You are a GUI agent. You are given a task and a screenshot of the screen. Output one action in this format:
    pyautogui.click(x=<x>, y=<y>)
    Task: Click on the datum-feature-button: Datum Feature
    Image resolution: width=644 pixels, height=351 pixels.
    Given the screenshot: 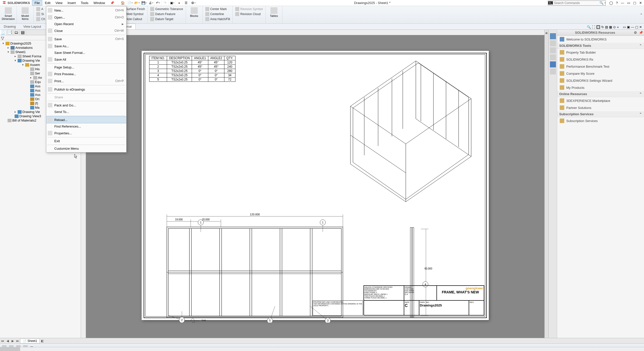 What is the action you would take?
    pyautogui.click(x=167, y=14)
    